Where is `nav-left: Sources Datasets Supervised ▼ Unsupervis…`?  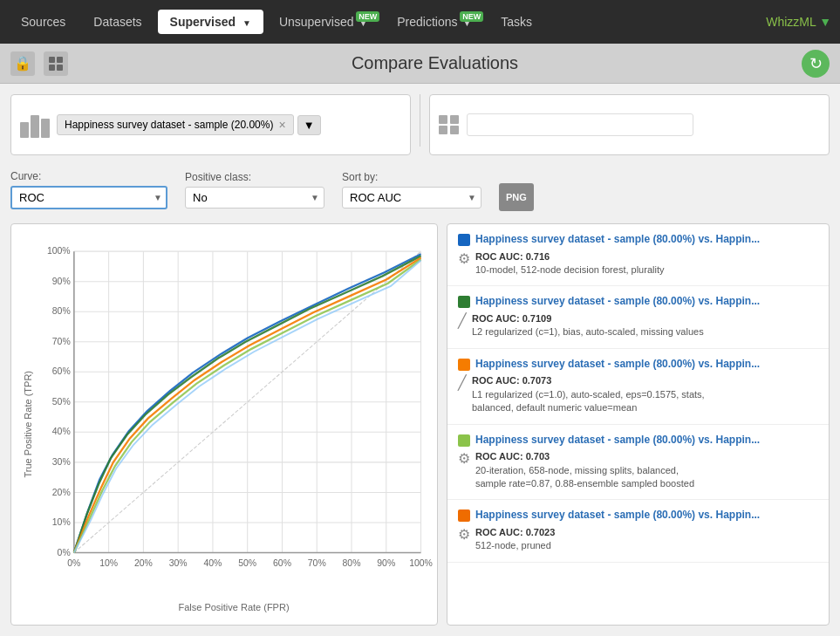
nav-left: Sources Datasets Supervised ▼ Unsupervis… is located at coordinates (277, 22).